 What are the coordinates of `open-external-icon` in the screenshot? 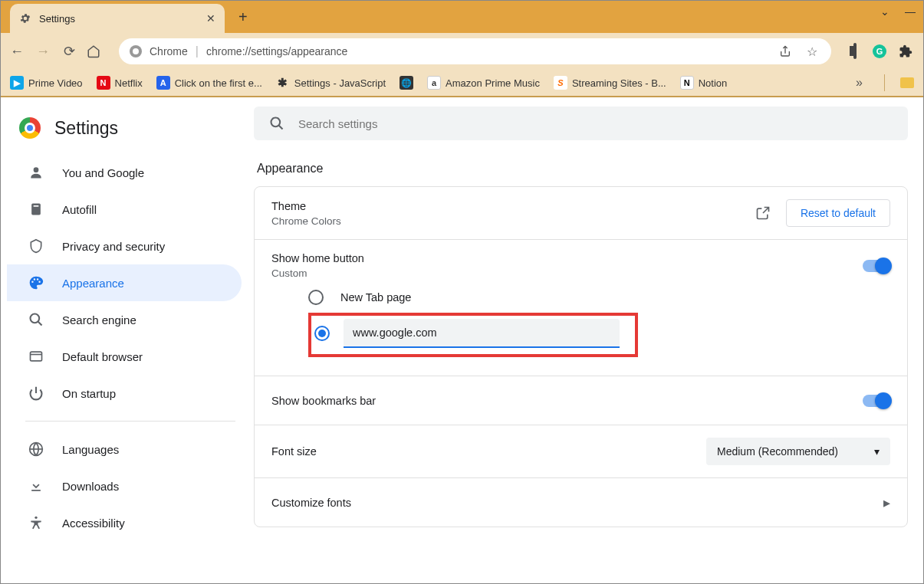 It's located at (763, 213).